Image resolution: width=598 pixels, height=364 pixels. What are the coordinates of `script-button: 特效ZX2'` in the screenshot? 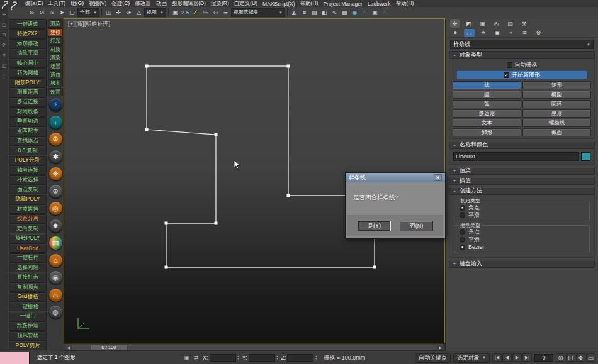 It's located at (28, 34).